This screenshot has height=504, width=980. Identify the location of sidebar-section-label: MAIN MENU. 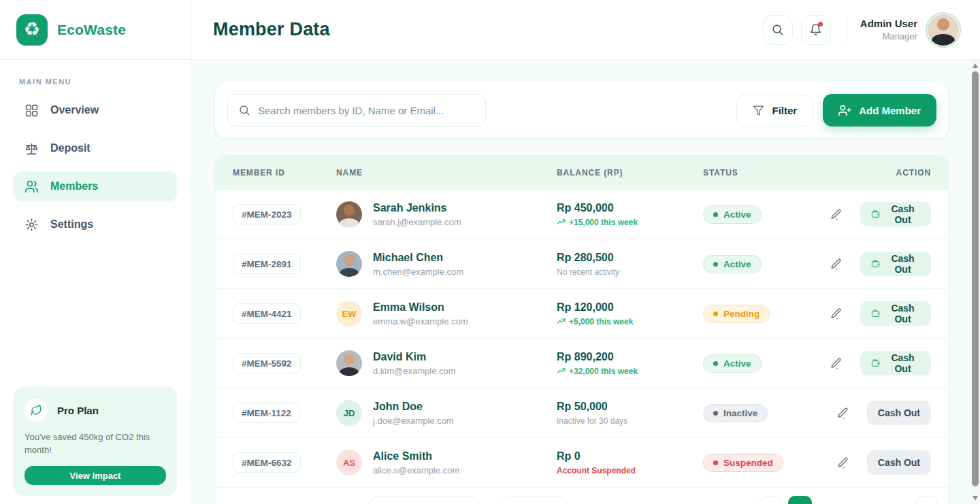
(105, 82).